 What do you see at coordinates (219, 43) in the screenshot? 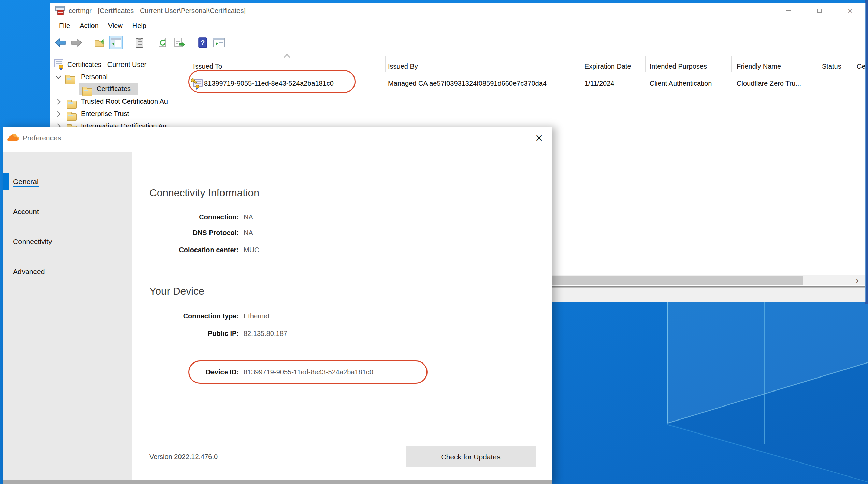
I see `new-window-icon` at bounding box center [219, 43].